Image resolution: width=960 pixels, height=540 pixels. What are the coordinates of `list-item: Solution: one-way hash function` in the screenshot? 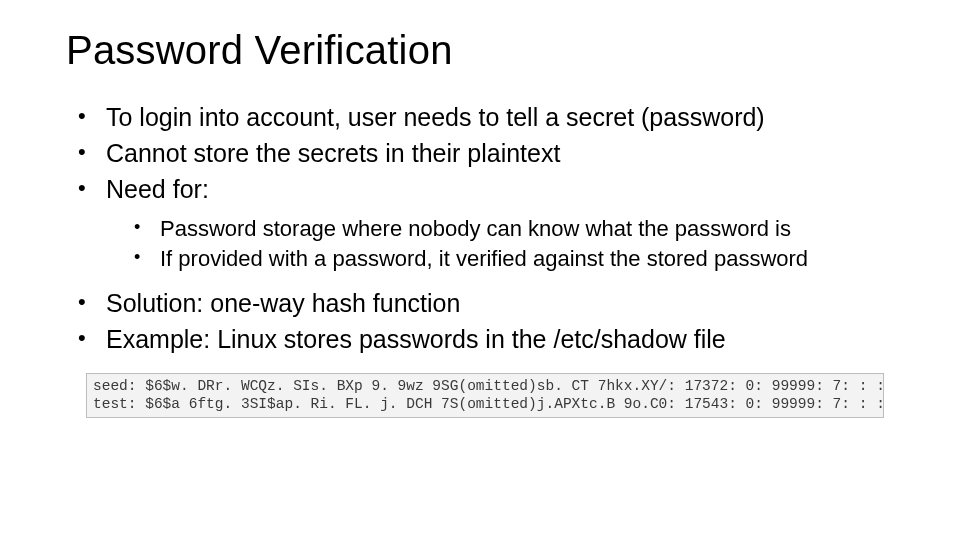 It's located at (491, 303).